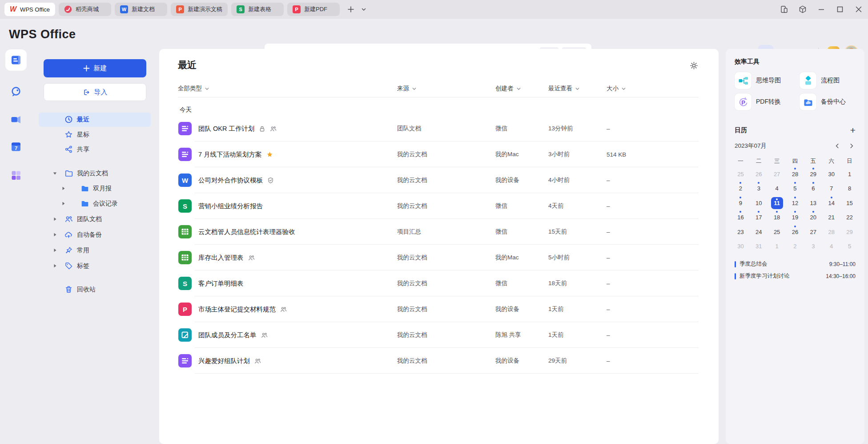  Describe the element at coordinates (813, 218) in the screenshot. I see `calendar-day: 20` at that location.